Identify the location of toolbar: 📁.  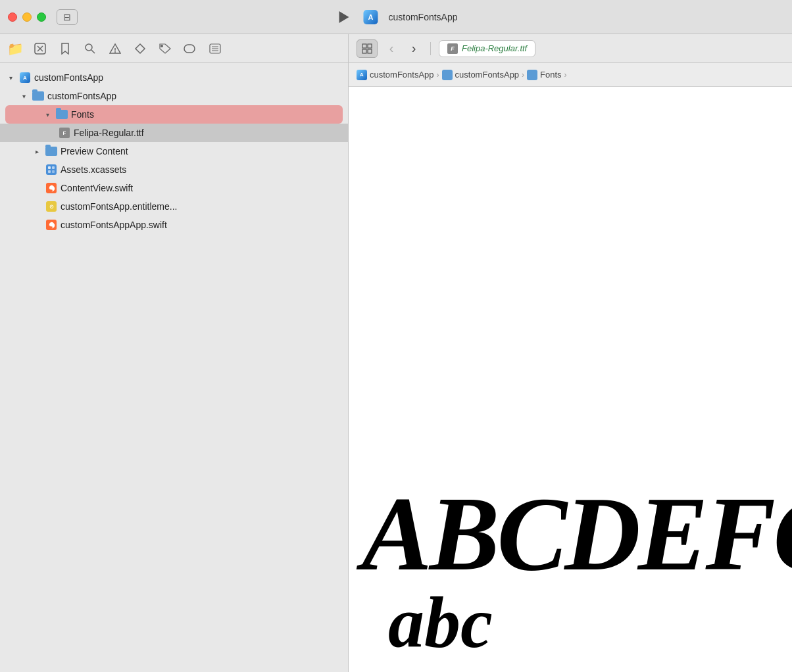
(396, 49).